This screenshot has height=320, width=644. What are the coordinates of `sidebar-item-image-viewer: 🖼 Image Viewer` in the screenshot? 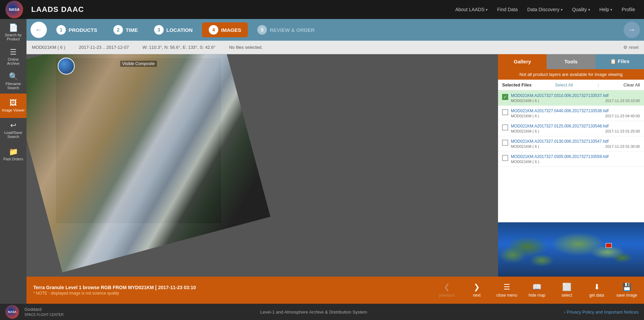 It's located at (13, 106).